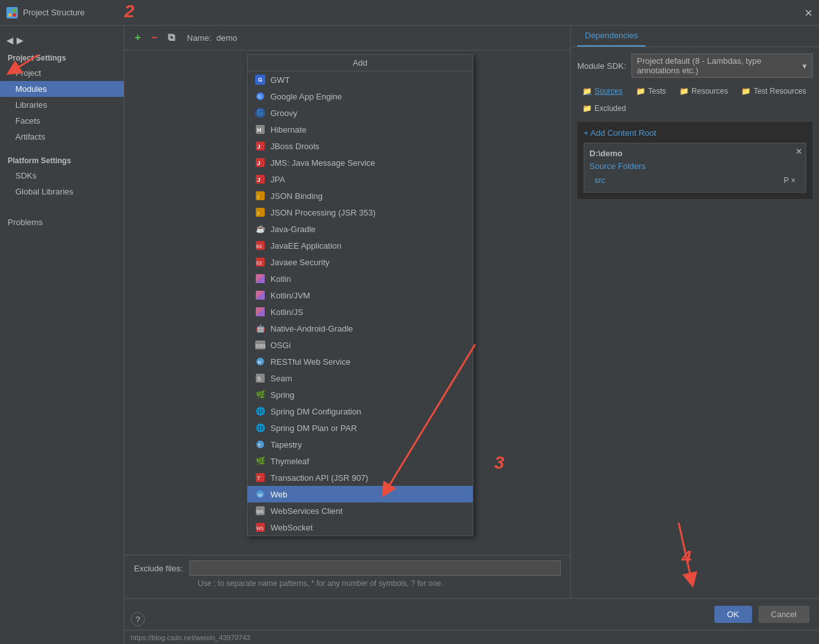 The height and width of the screenshot is (644, 819). I want to click on svg-text: R, so click(260, 362).